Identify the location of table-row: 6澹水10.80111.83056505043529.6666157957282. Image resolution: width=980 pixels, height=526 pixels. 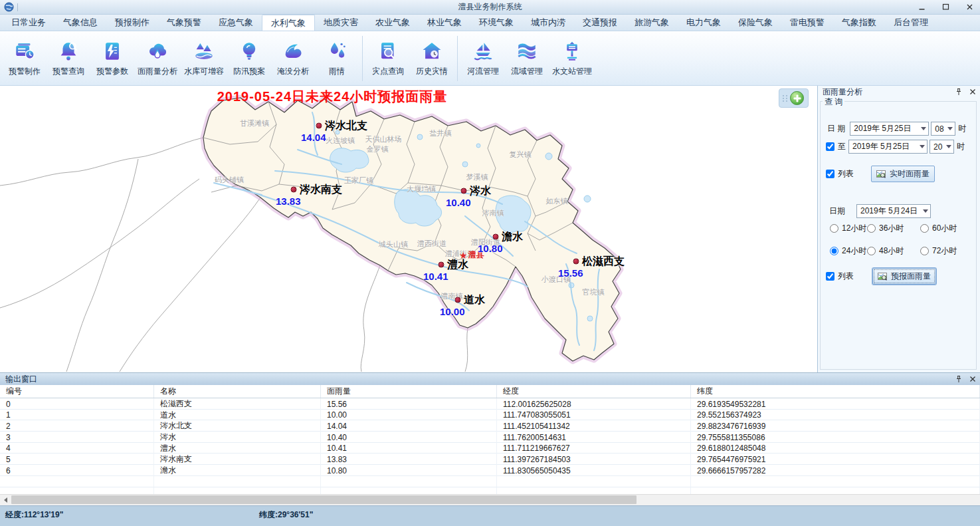
(490, 471).